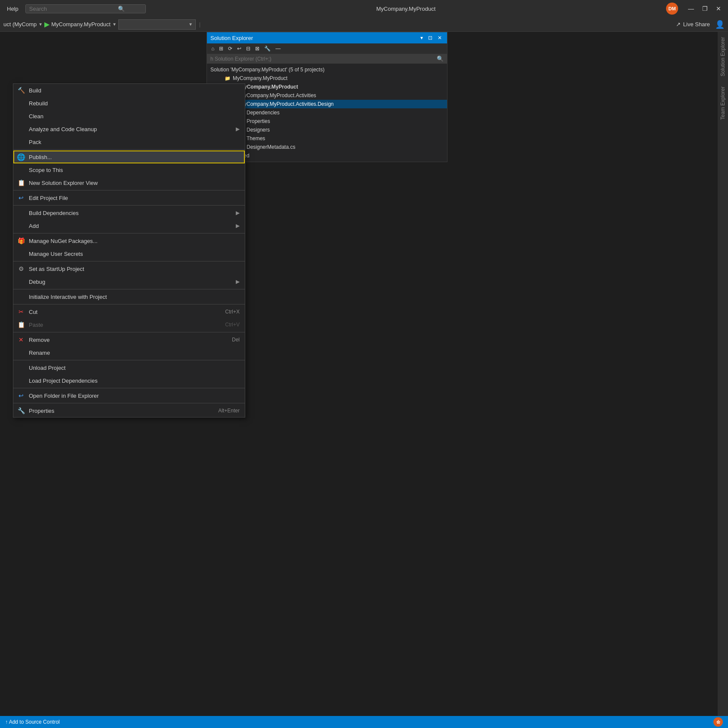 The width and height of the screenshot is (728, 728). I want to click on solution-root-icon: 📁, so click(228, 78).